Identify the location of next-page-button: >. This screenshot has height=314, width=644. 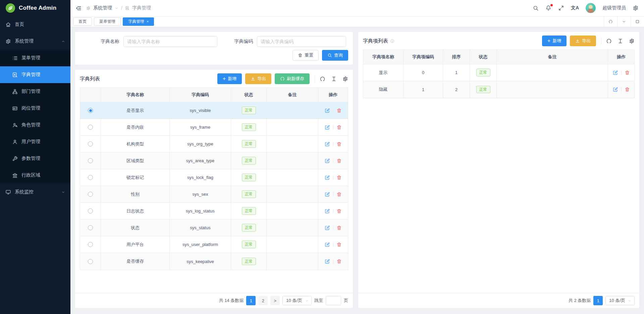
(275, 301).